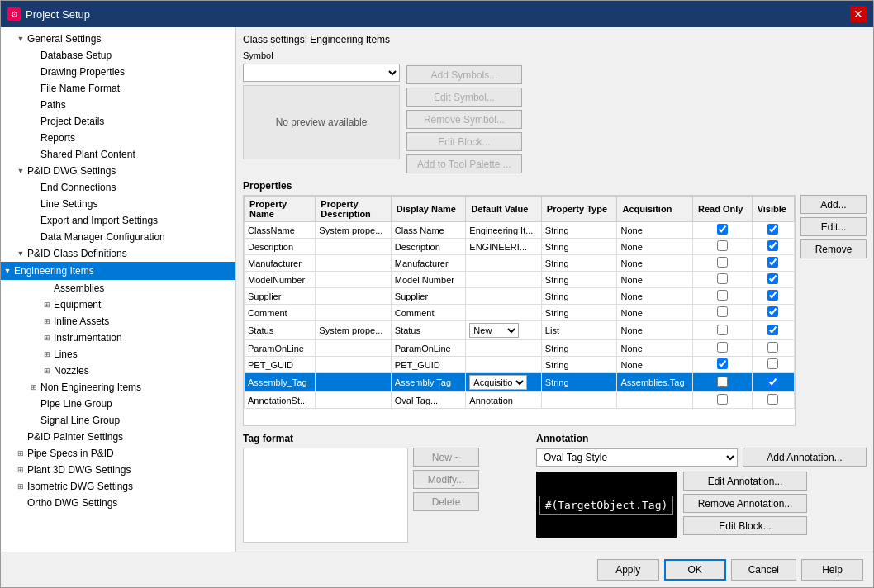 Image resolution: width=874 pixels, height=588 pixels. Describe the element at coordinates (118, 321) in the screenshot. I see `sidebar-item-inline-assets: ⊞ Inline Assets` at that location.